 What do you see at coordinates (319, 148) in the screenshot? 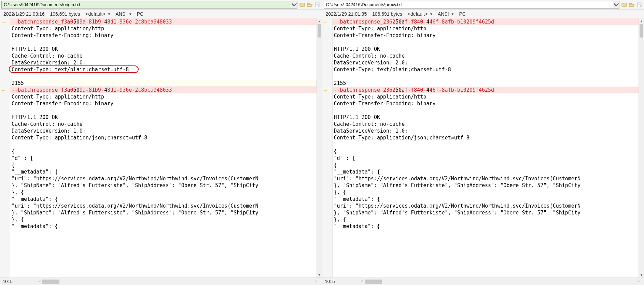
I see `left-vertical-scrollbar: ▲ ▼` at bounding box center [319, 148].